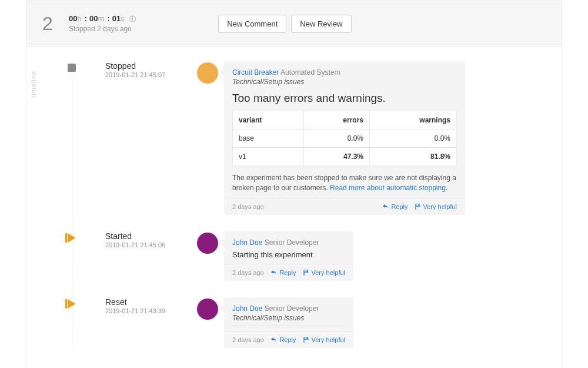 Image resolution: width=588 pixels, height=368 pixels. I want to click on cell-variant: base, so click(268, 139).